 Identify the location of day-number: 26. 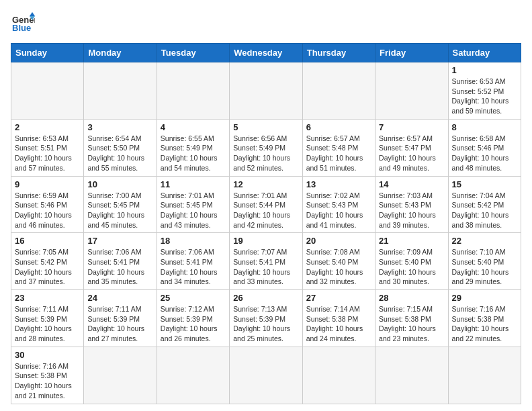
(266, 298).